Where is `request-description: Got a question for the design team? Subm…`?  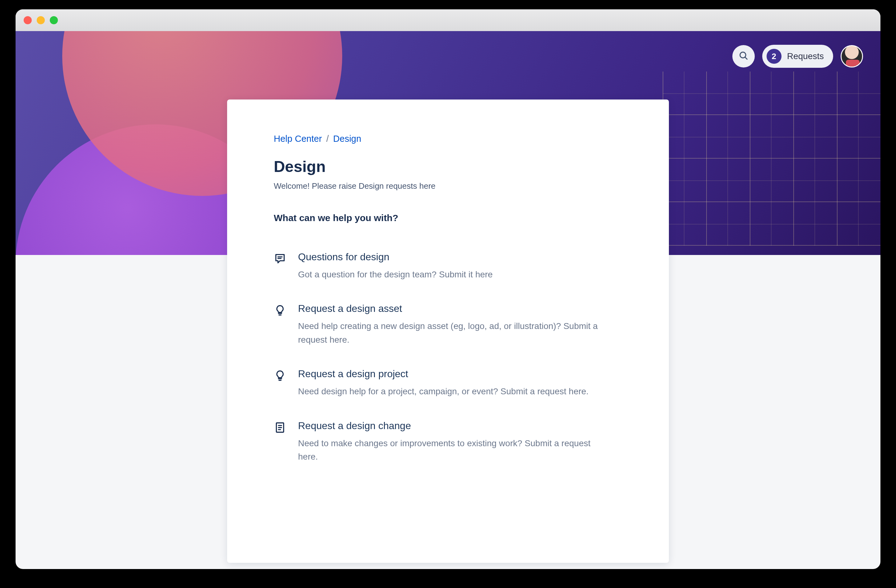 request-description: Got a question for the design team? Subm… is located at coordinates (395, 275).